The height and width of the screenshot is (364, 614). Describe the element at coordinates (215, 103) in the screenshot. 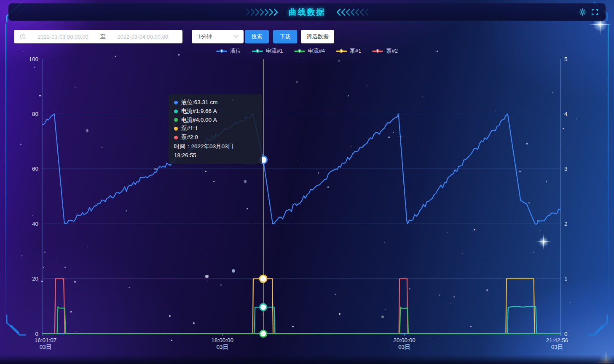

I see `tooltip-row: 液位:63.31 cm` at that location.